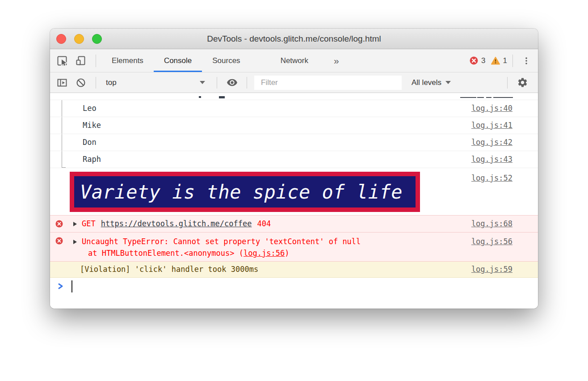 Image resolution: width=588 pixels, height=381 pixels. What do you see at coordinates (294, 191) in the screenshot?
I see `console-styled-log-row: Variety is the spice of life log.js:52` at bounding box center [294, 191].